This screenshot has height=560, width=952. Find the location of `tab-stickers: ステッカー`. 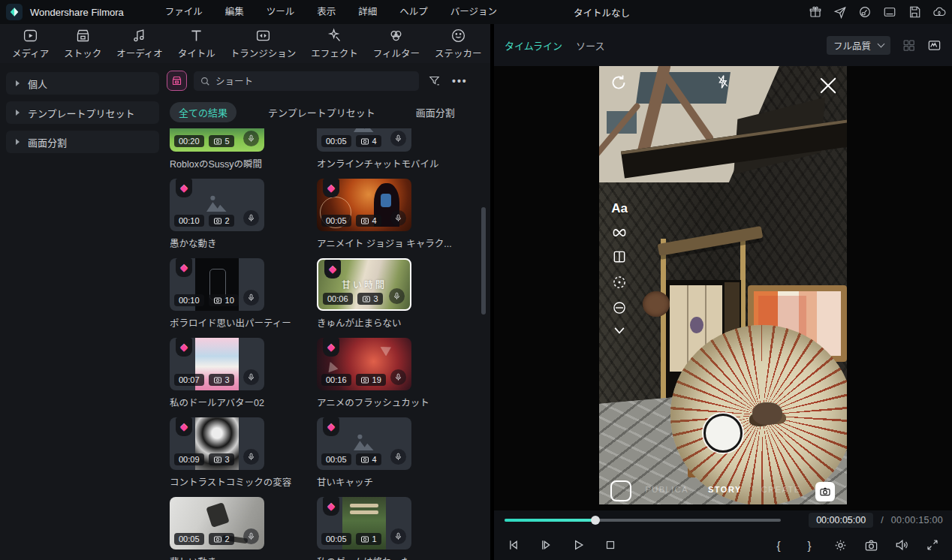

tab-stickers: ステッカー is located at coordinates (458, 44).